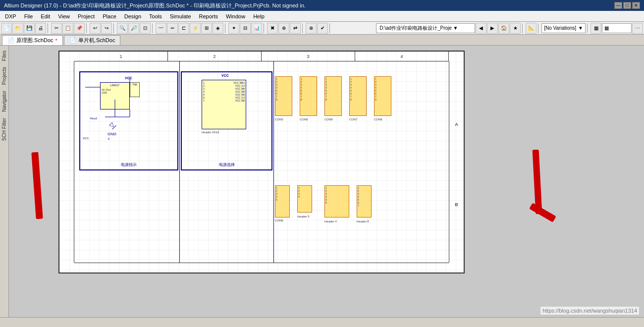  What do you see at coordinates (234, 28) in the screenshot?
I see `annotate-btn: ✦` at bounding box center [234, 28].